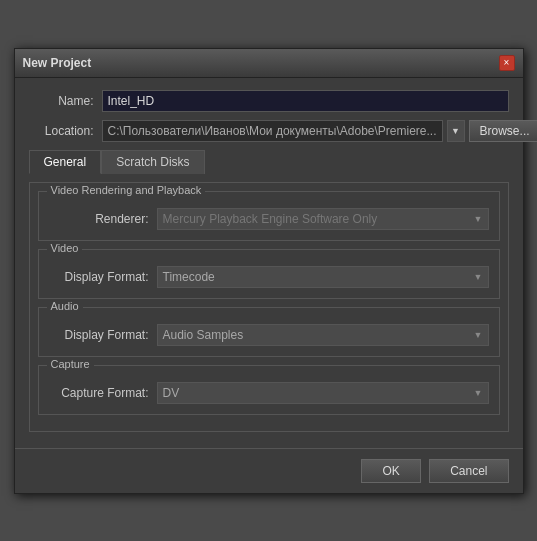  What do you see at coordinates (70, 364) in the screenshot?
I see `capture-section-title: Capture` at bounding box center [70, 364].